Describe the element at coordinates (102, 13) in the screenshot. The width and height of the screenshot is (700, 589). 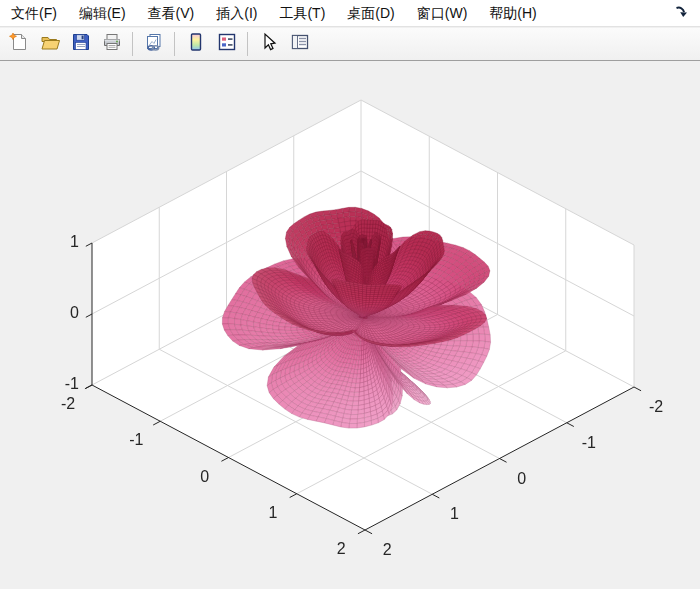
I see `menu-edit: 编辑(E)` at that location.